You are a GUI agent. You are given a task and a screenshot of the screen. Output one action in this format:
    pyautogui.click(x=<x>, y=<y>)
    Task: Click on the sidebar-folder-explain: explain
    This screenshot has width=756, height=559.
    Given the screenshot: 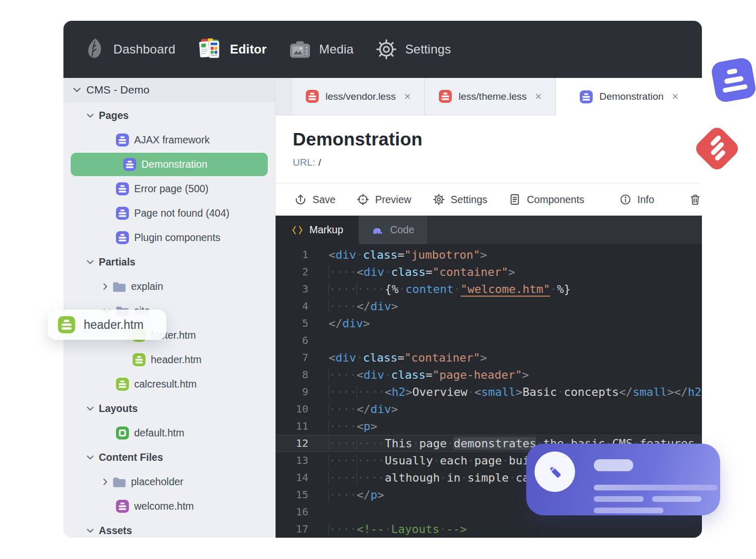 What is the action you would take?
    pyautogui.click(x=170, y=287)
    